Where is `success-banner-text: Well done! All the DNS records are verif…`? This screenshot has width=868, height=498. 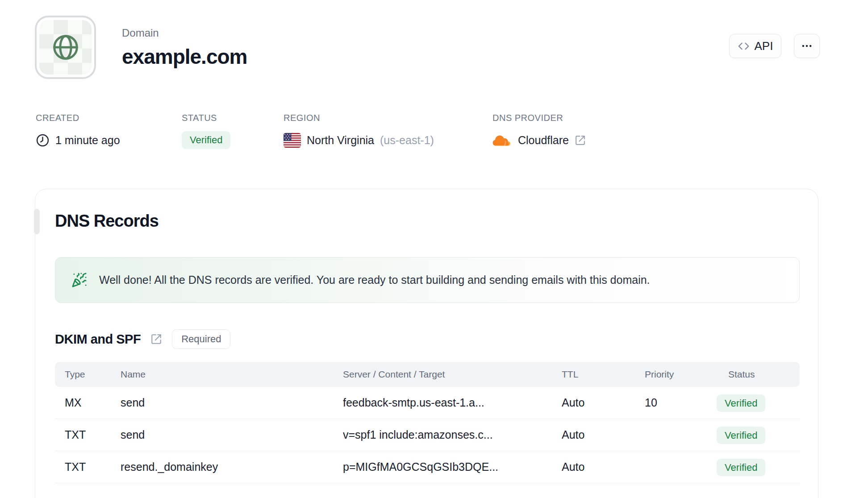 success-banner-text: Well done! All the DNS records are verif… is located at coordinates (375, 280).